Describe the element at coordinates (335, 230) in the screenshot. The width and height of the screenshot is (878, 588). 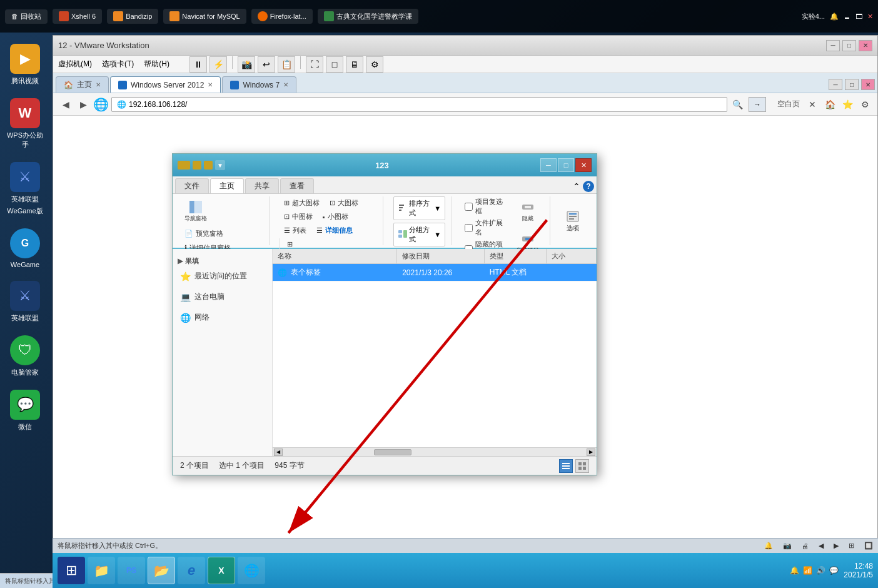
I see `details-btn: ☰ 详细信息` at that location.